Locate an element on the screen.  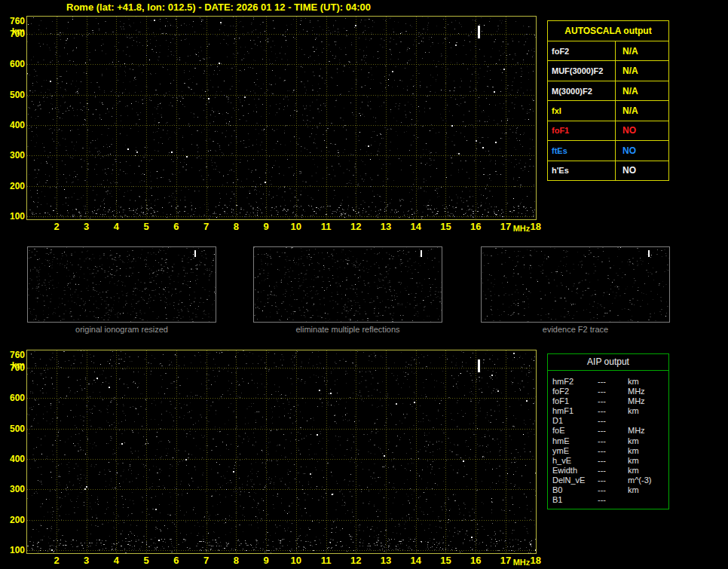
aip-row: foE---MHz is located at coordinates (608, 431).